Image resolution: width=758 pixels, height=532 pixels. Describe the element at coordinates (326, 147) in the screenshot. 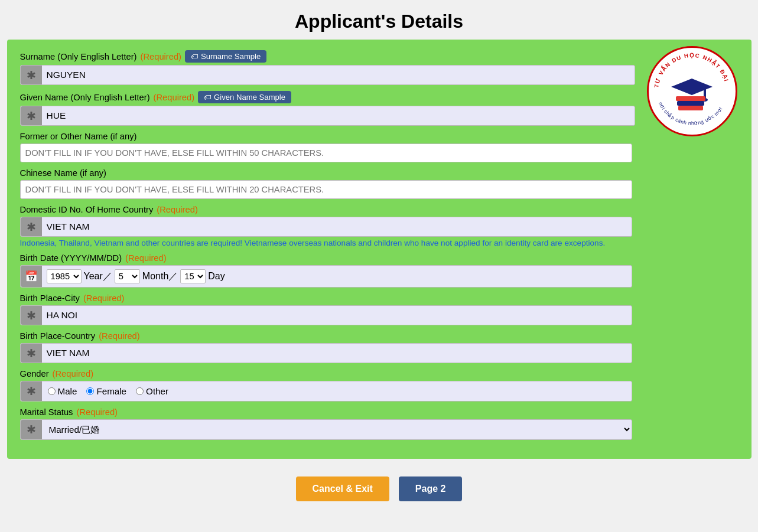

I see `other-name-field-group: Former or Other Name (if any)` at that location.